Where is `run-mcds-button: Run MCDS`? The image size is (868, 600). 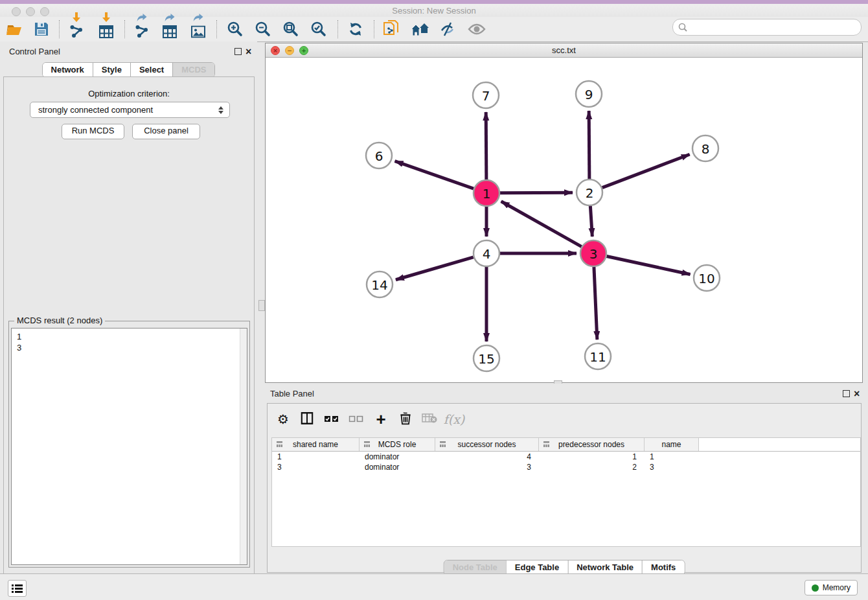
run-mcds-button: Run MCDS is located at coordinates (93, 132).